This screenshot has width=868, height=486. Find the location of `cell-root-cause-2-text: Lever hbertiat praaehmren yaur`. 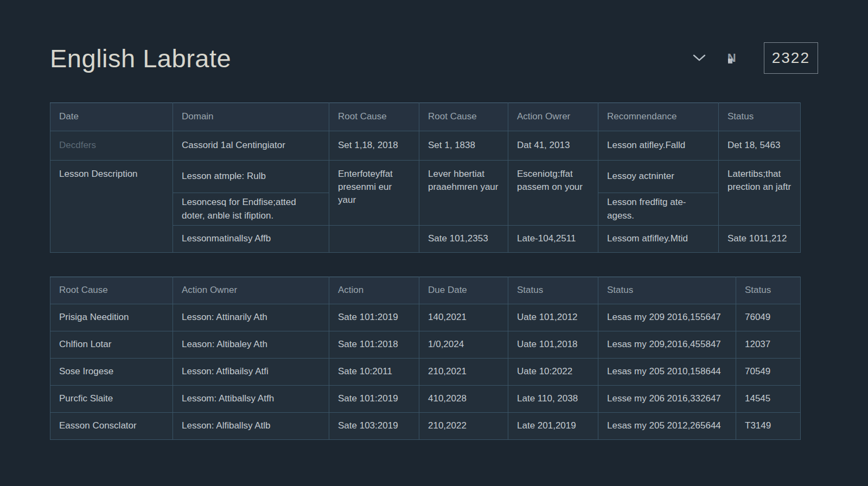

cell-root-cause-2-text: Lever hbertiat praaehmren yaur is located at coordinates (464, 193).